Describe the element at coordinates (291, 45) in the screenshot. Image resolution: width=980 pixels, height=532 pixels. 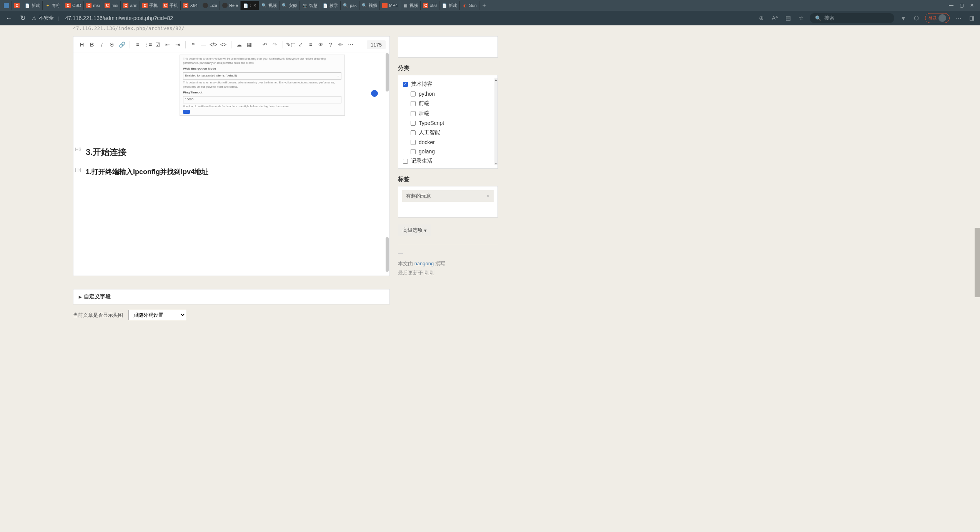
I see `edit-mode-button: ✎▢` at that location.